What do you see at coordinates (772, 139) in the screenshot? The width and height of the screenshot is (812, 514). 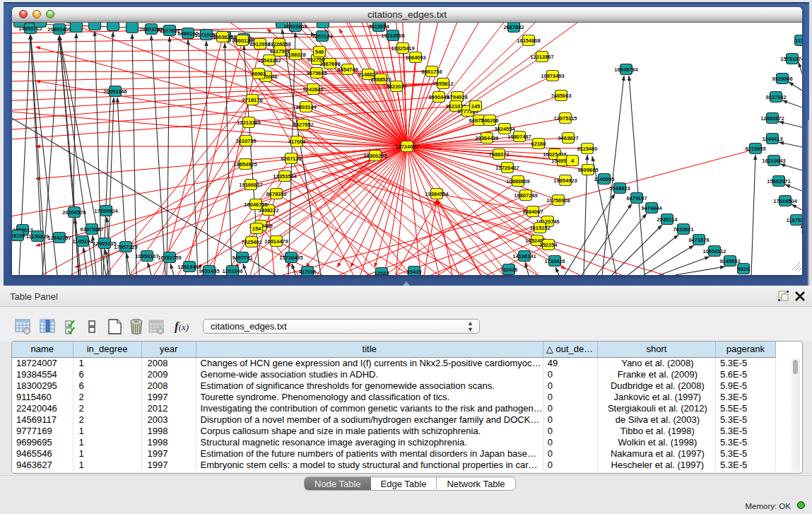 I see `svg-text: 1244413` at bounding box center [772, 139].